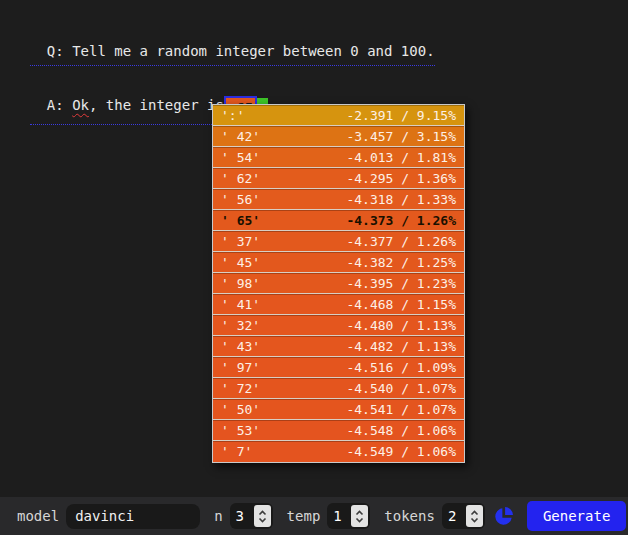 The width and height of the screenshot is (628, 535). What do you see at coordinates (338, 262) in the screenshot?
I see `token-probability-row: ' 45' -4.382 / 1.25%` at bounding box center [338, 262].